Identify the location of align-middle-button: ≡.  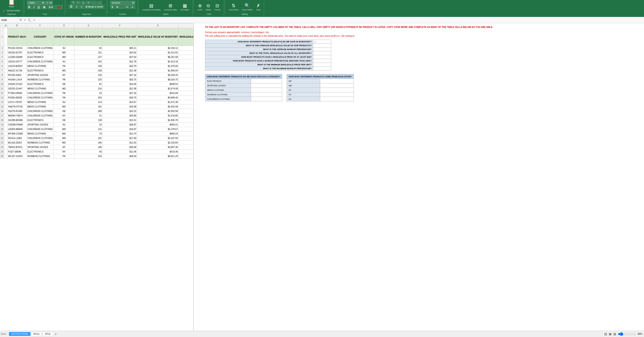
(78, 2).